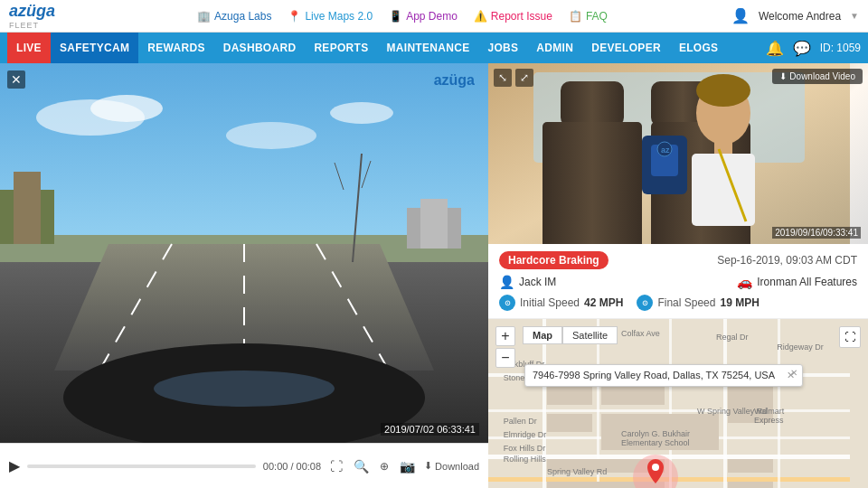 Image resolution: width=868 pixels, height=488 pixels. I want to click on logo-fleet: FLEET, so click(24, 25).